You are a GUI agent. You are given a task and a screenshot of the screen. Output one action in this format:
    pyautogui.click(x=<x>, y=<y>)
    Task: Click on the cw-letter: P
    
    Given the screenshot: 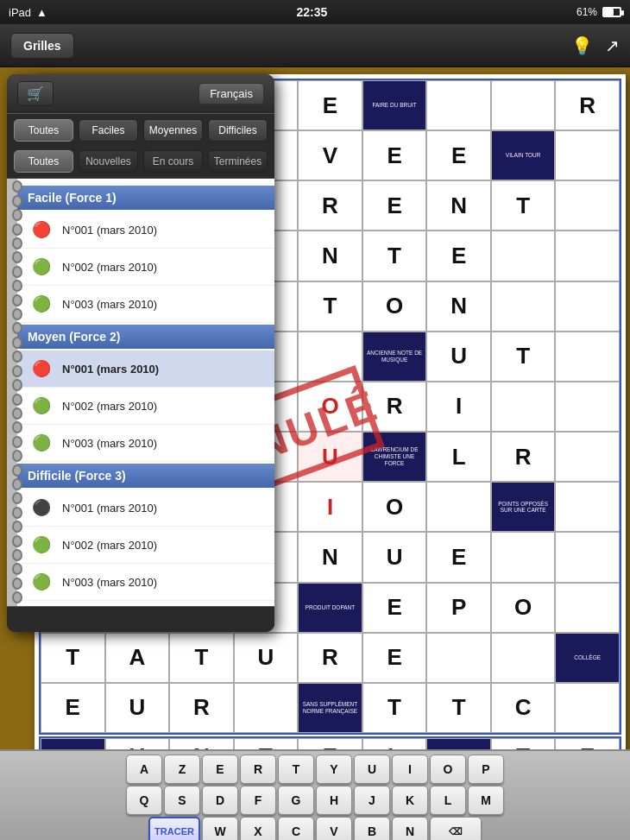 What is the action you would take?
    pyautogui.click(x=459, y=608)
    